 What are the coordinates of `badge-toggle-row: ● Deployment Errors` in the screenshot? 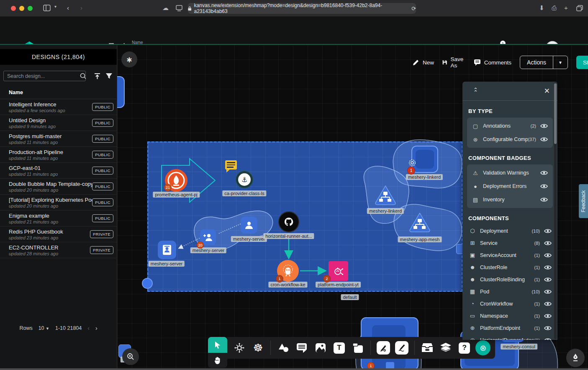 It's located at (510, 186).